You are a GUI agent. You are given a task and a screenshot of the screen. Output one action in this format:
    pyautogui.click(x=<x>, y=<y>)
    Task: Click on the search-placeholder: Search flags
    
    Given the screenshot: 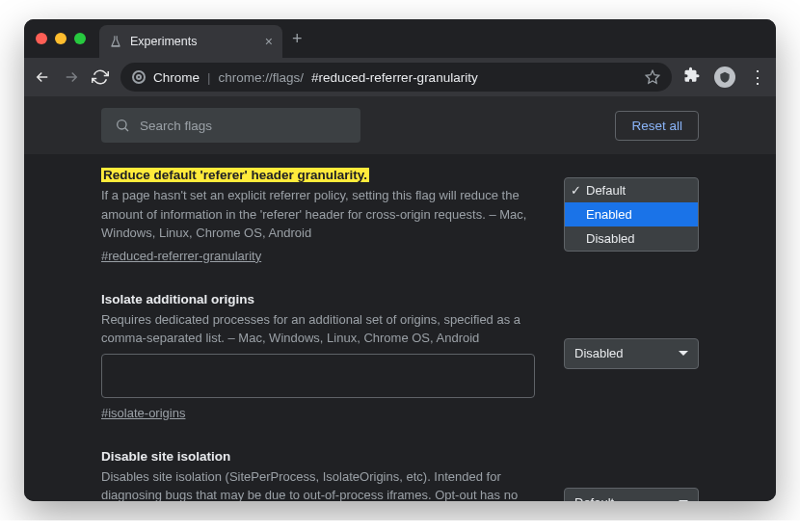 What is the action you would take?
    pyautogui.click(x=175, y=125)
    